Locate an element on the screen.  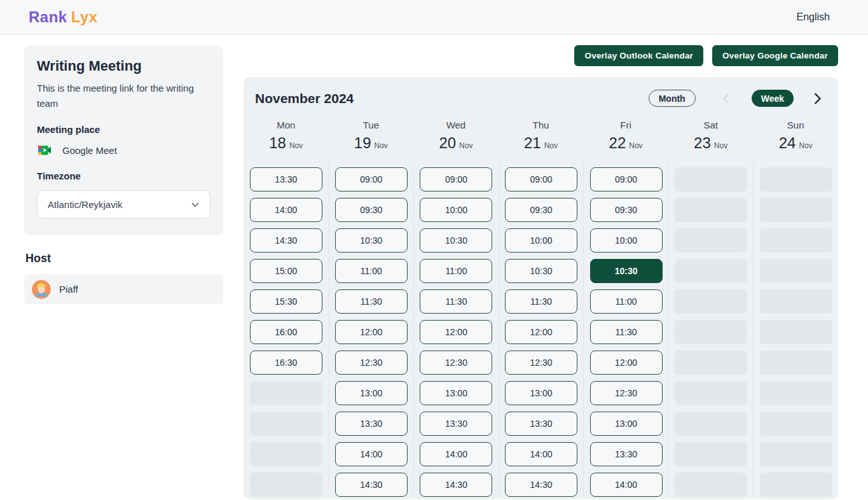
slot-column-mon: 13:3014:0014:3015:0015:3016:0016:30 is located at coordinates (286, 329).